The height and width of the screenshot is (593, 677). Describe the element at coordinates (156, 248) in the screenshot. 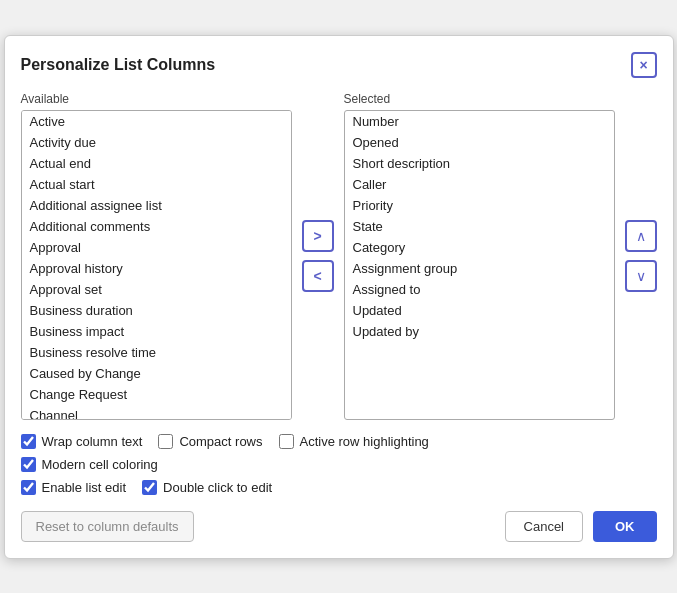

I see `list-item: Approval` at that location.